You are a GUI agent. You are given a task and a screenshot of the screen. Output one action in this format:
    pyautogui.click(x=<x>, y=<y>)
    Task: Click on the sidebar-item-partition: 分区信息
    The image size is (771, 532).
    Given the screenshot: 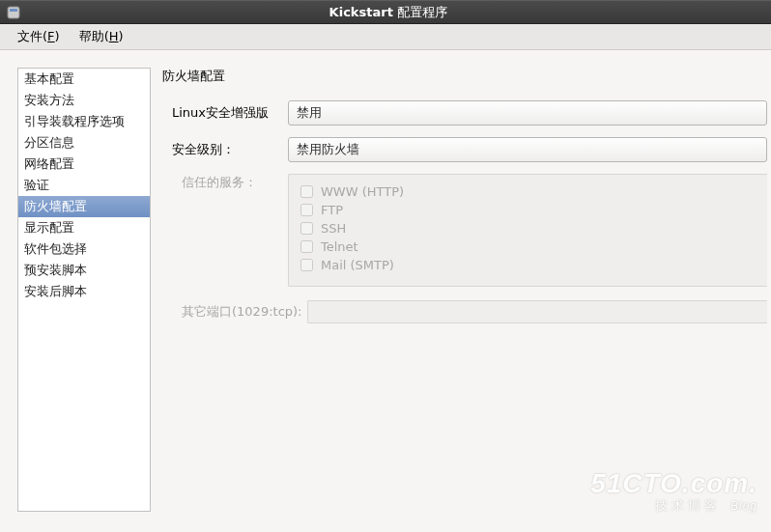 What is the action you would take?
    pyautogui.click(x=84, y=143)
    